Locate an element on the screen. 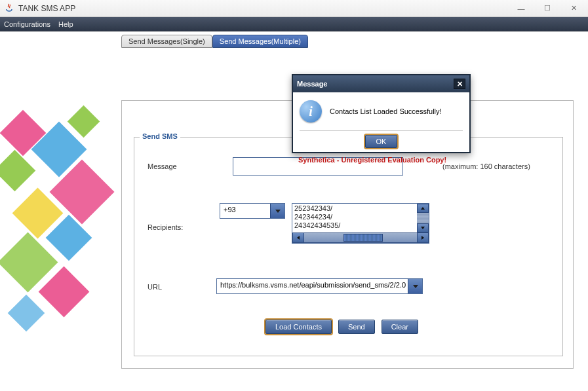 This screenshot has height=391, width=588. message-label: Message is located at coordinates (163, 166).